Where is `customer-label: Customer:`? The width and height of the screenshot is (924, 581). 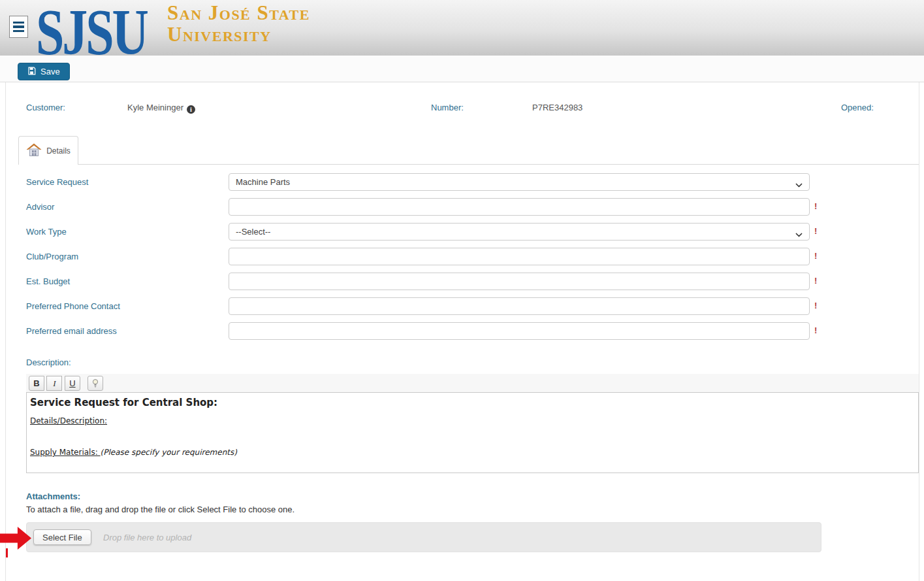
customer-label: Customer: is located at coordinates (46, 107).